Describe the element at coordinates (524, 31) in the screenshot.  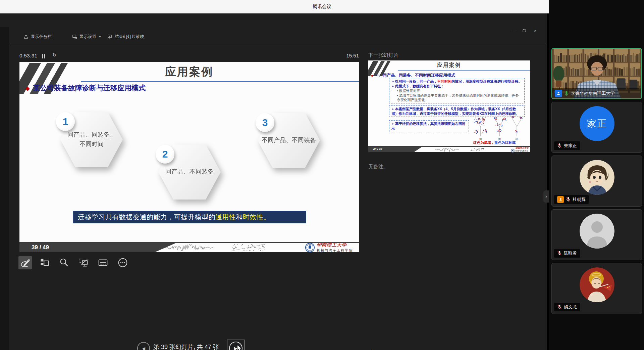
I see `restore-icon` at that location.